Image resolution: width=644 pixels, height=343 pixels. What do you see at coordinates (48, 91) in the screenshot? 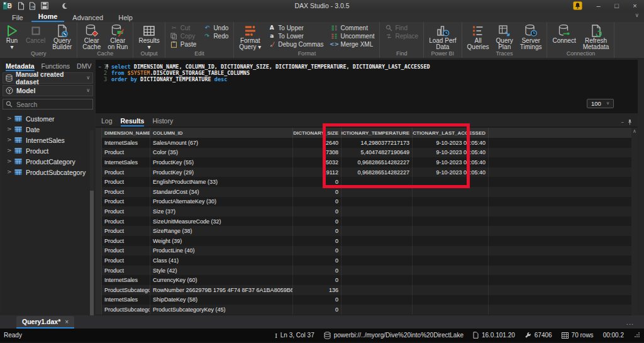
I see `model-selector: Model ∨` at bounding box center [48, 91].